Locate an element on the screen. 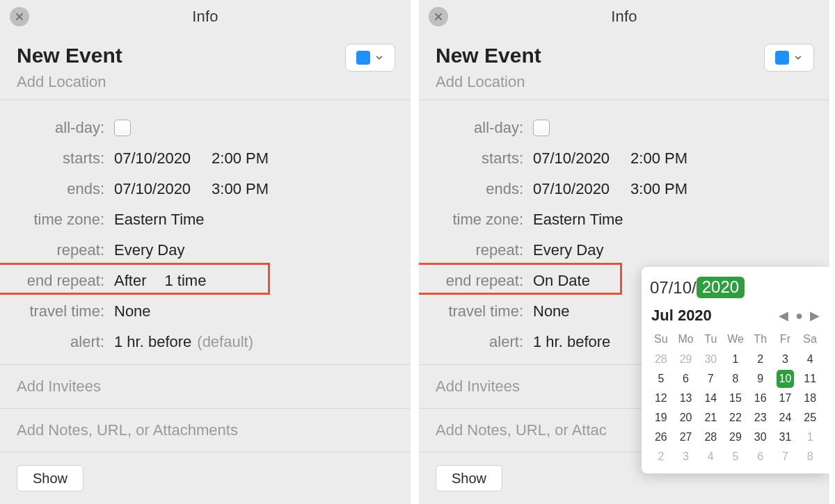 Image resolution: width=835 pixels, height=504 pixels. date-picker-day: 15 is located at coordinates (735, 398).